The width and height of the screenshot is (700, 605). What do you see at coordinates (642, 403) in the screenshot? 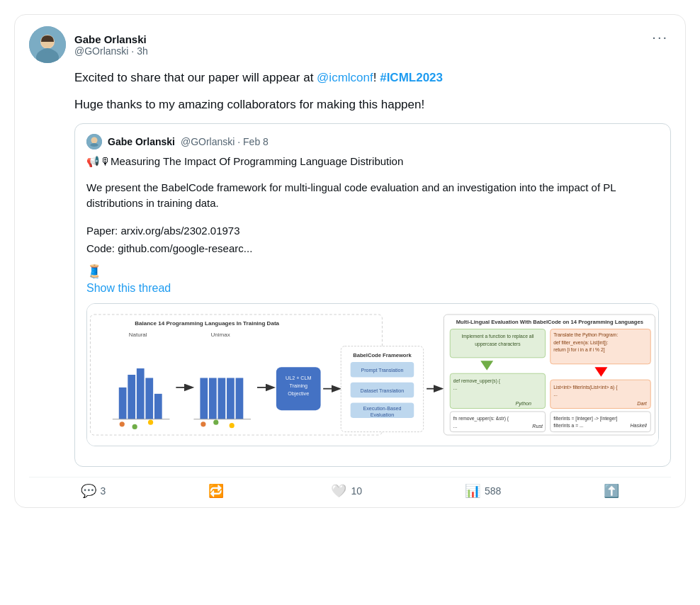
I see `svg-text: Dart` at bounding box center [642, 403].